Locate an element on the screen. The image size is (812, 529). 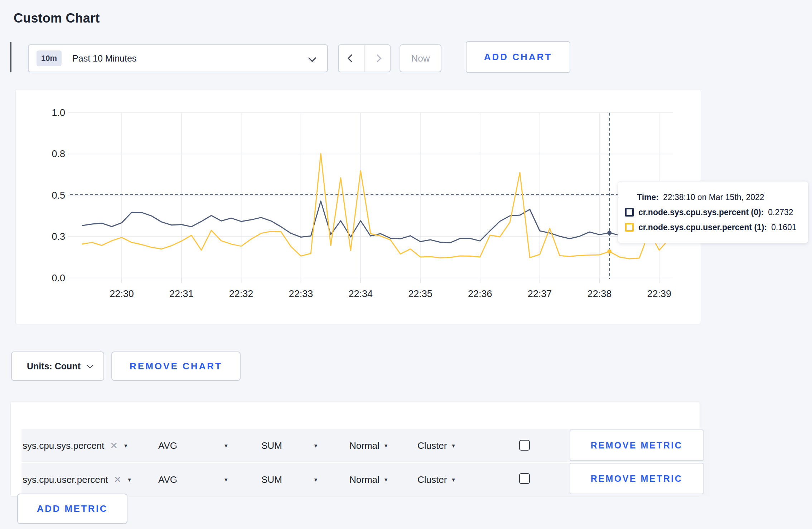
chevron-right-icon is located at coordinates (377, 59).